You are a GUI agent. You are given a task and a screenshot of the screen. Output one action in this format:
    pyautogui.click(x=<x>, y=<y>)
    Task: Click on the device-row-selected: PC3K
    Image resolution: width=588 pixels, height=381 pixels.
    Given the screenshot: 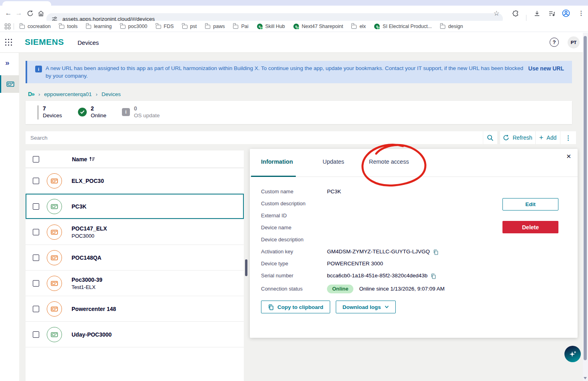 What is the action you would take?
    pyautogui.click(x=135, y=207)
    